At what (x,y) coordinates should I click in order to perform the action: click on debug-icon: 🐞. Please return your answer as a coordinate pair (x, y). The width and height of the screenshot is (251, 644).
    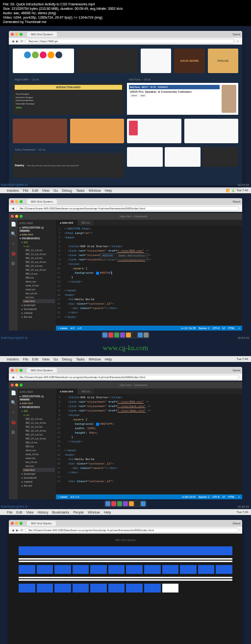
    Looking at the image, I should click on (13, 254).